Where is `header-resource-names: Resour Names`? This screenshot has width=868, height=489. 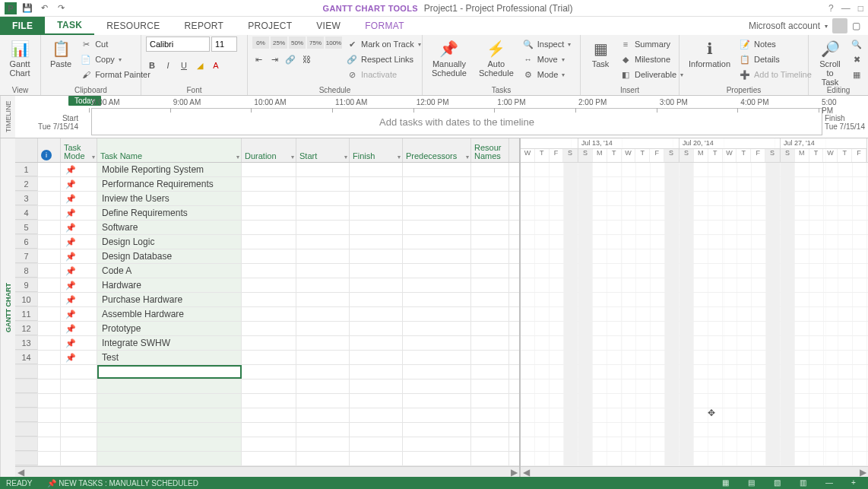 header-resource-names: Resour Names is located at coordinates (490, 151).